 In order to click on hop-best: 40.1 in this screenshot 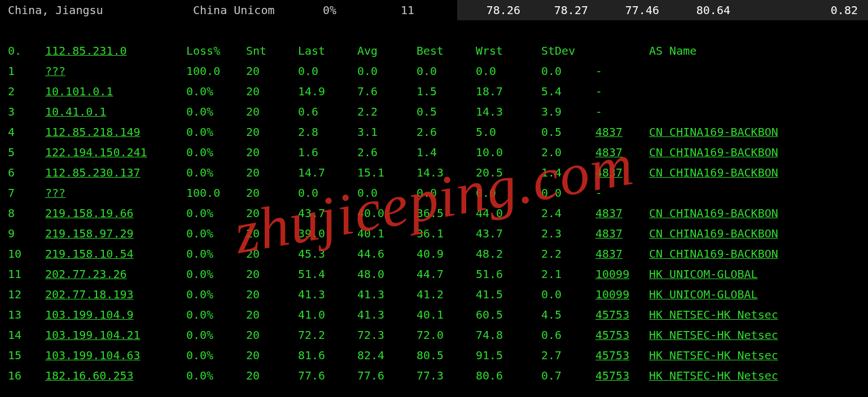, I will do `click(446, 315)`.